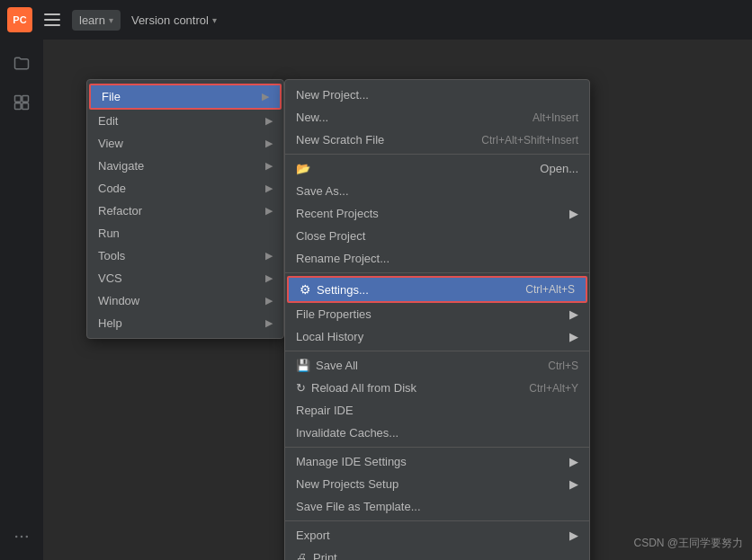 This screenshot has height=560, width=752. What do you see at coordinates (437, 536) in the screenshot?
I see `submenu-item-export: Export ▶` at bounding box center [437, 536].